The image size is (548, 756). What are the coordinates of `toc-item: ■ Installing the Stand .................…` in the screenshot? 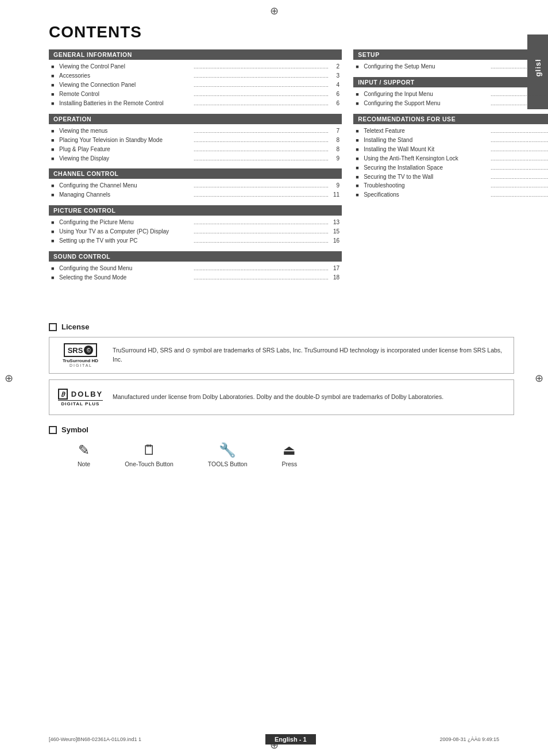 It's located at (451, 140).